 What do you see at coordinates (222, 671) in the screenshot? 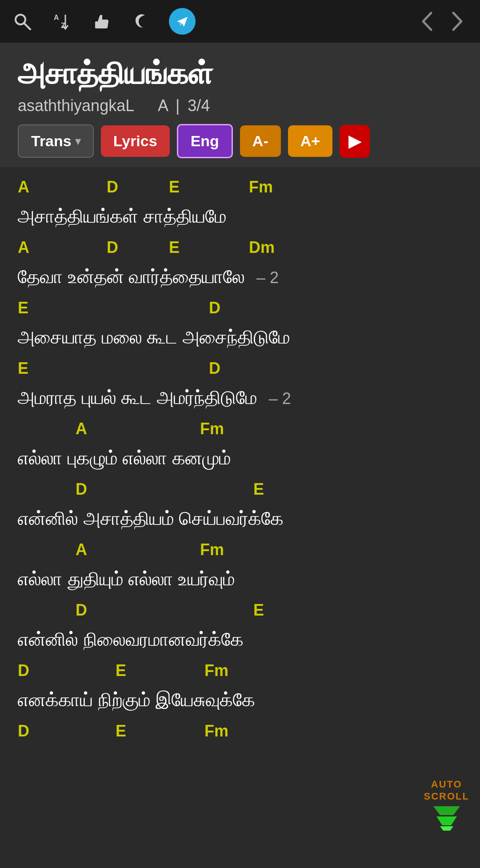
I see `chord-Fm-9: Fm` at bounding box center [222, 671].